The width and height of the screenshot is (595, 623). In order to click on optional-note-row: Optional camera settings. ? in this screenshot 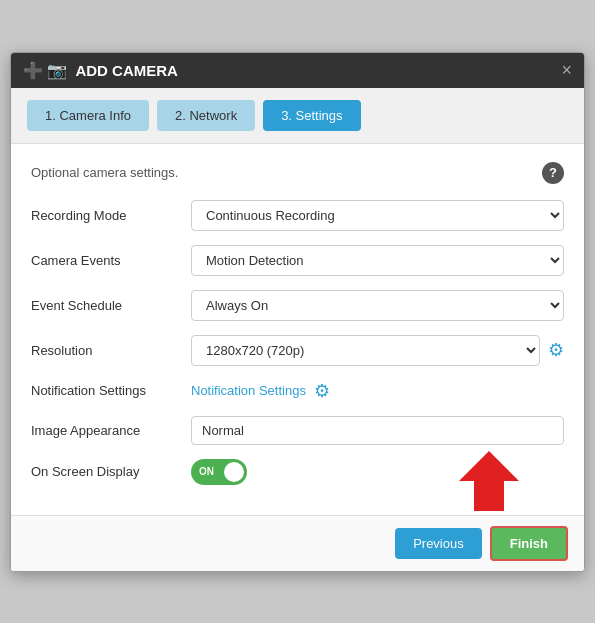, I will do `click(298, 173)`.